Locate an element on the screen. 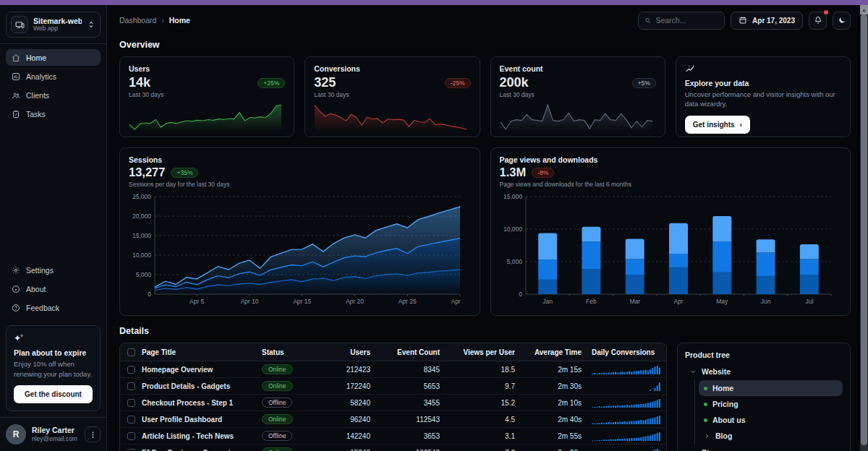  tree-item-about-us: About us is located at coordinates (771, 420).